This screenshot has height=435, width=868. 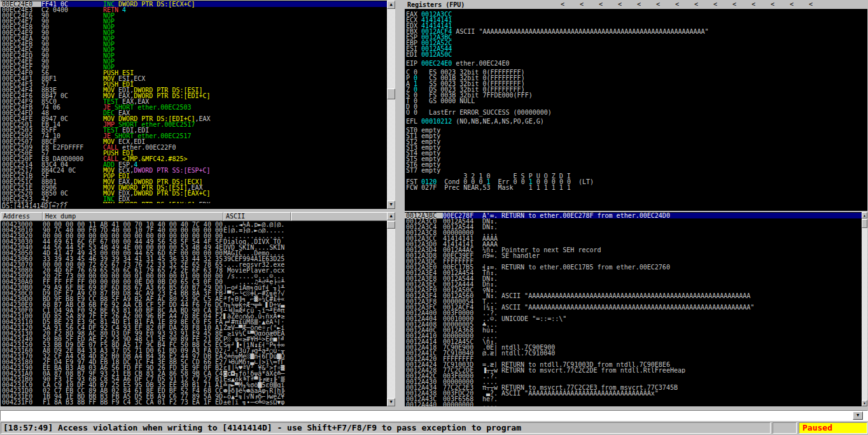 I want to click on register-line: ST3 empty, so click(x=636, y=148).